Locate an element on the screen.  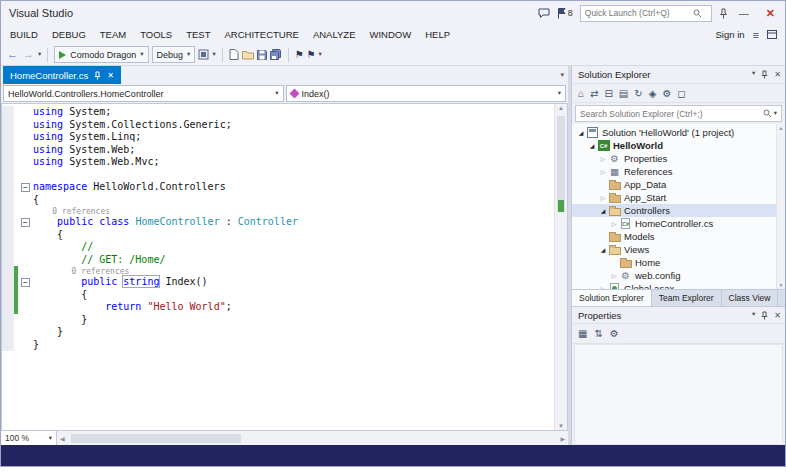
tree-item-homecontroller-cs: ▷C#HomeController.cs is located at coordinates (678, 224).